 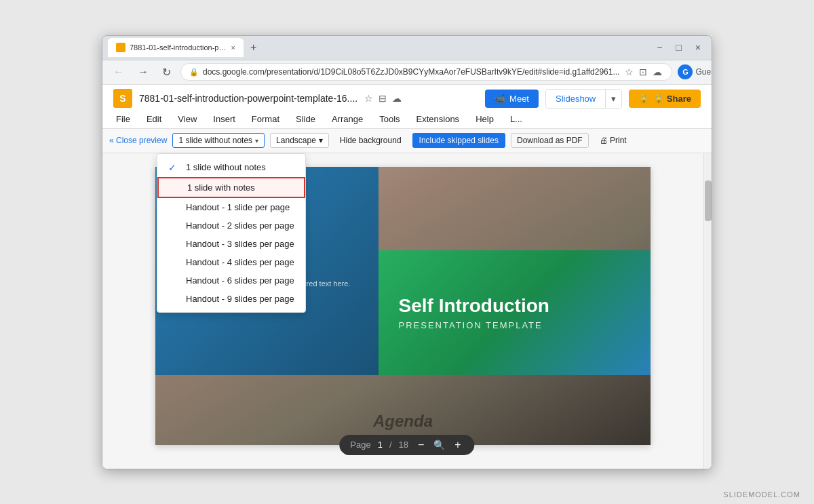 I want to click on lock-share-icon: 🔒, so click(x=644, y=99).